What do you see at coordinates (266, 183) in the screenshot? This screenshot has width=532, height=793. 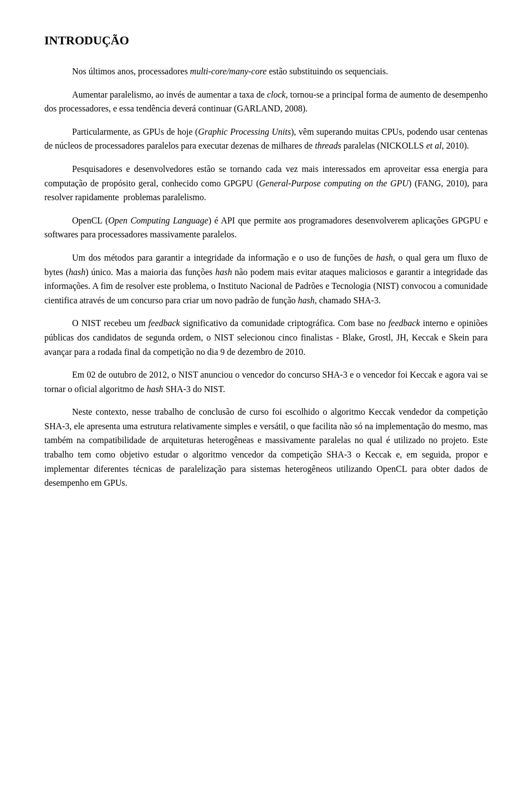 I see `paragraph-4: Pesquisadores e desenvolvedores estão se…` at bounding box center [266, 183].